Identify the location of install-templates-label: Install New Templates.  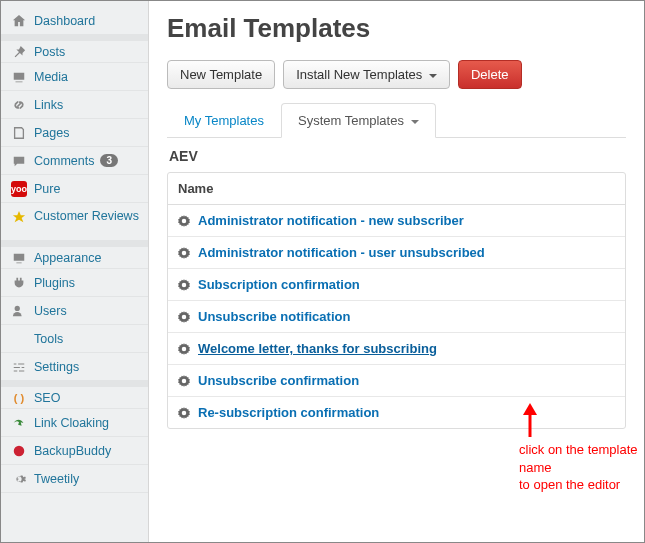
(359, 74).